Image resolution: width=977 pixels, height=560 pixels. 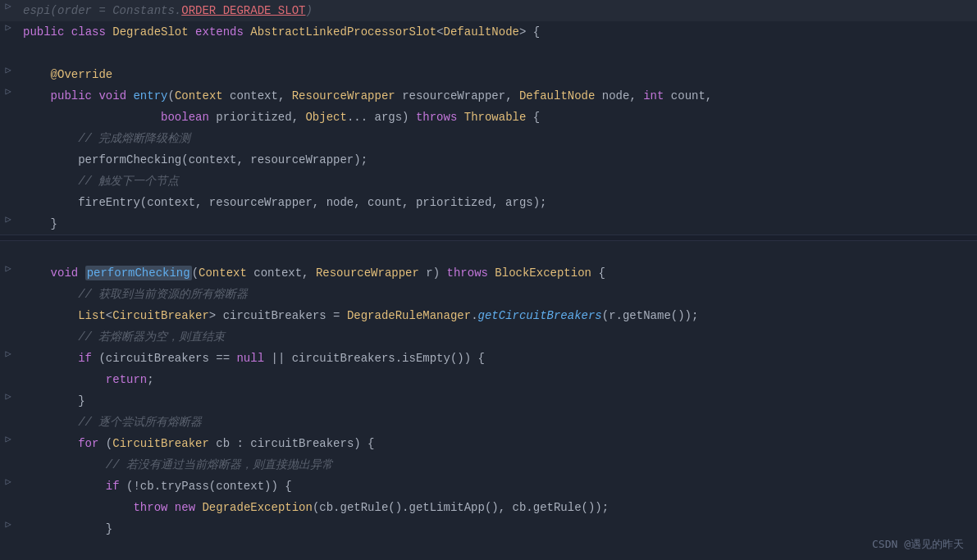 I want to click on line-12: ▷ void performChecking(Context context, …, so click(x=489, y=273).